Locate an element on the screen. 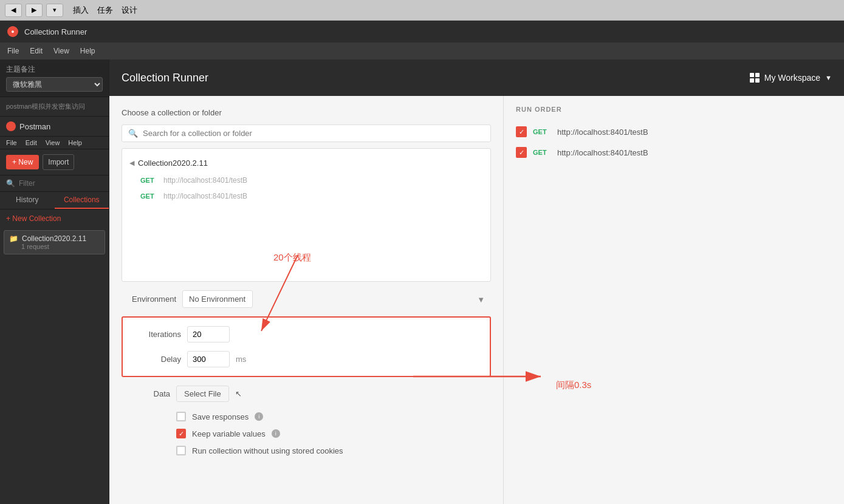 Image resolution: width=844 pixels, height=504 pixels. env-select: No Environment is located at coordinates (218, 299).